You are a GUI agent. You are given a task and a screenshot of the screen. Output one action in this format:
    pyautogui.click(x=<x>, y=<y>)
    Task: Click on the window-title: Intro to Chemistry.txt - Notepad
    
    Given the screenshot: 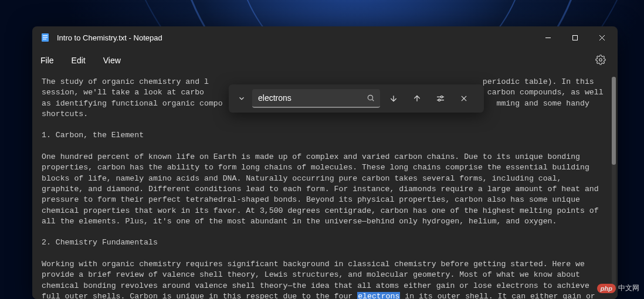 What is the action you would take?
    pyautogui.click(x=110, y=38)
    